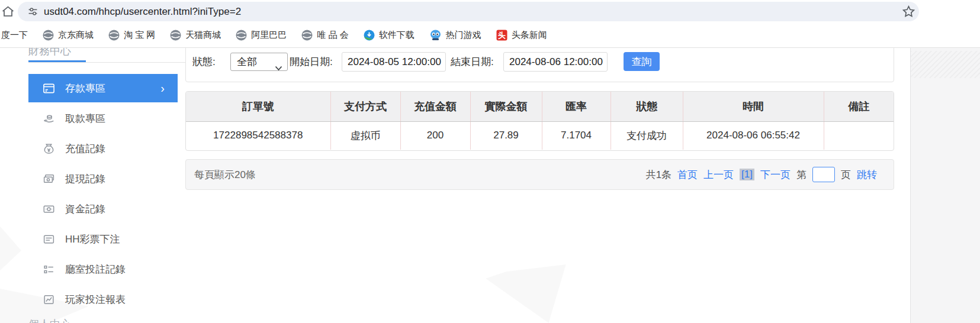  What do you see at coordinates (945, 64) in the screenshot?
I see `background-texture` at bounding box center [945, 64].